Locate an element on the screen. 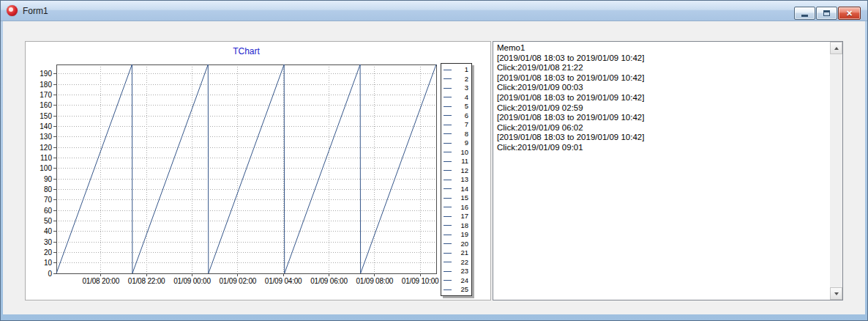  y-axis-label: 0 is located at coordinates (40, 274).